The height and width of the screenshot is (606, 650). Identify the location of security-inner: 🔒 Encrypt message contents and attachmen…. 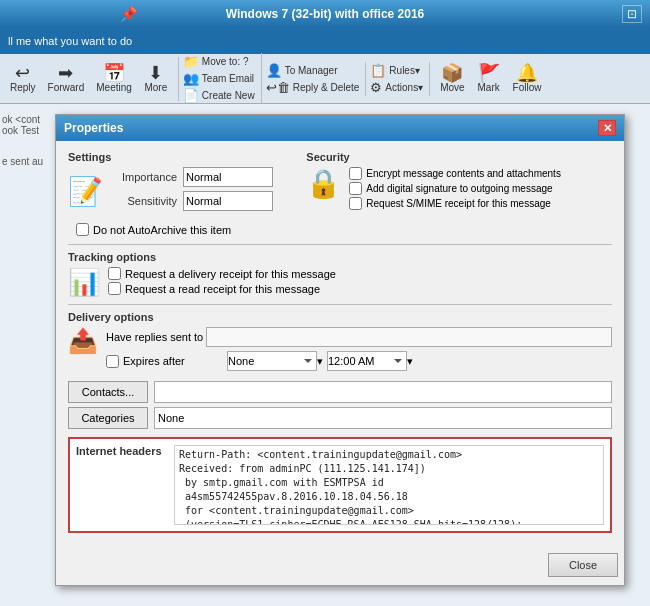
(459, 190).